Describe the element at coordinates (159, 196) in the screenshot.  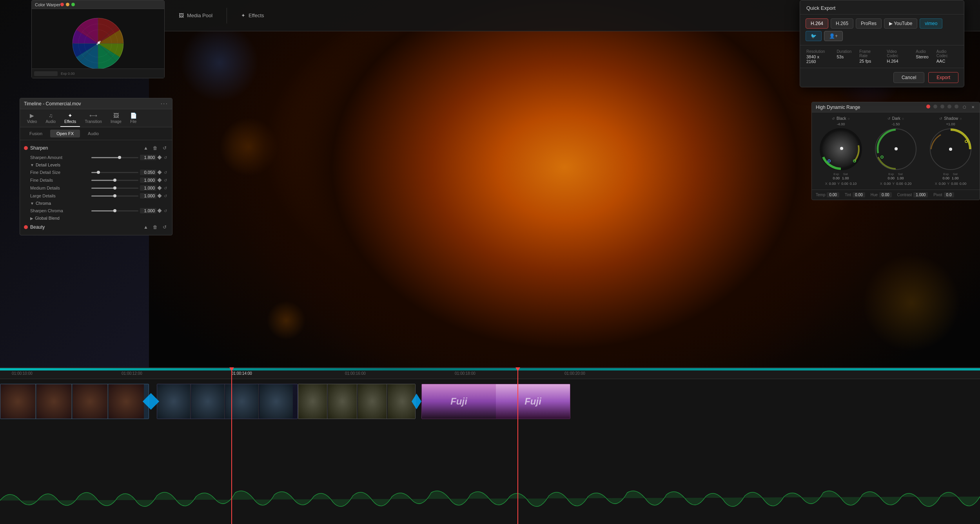
I see `large-details-keyframe` at that location.